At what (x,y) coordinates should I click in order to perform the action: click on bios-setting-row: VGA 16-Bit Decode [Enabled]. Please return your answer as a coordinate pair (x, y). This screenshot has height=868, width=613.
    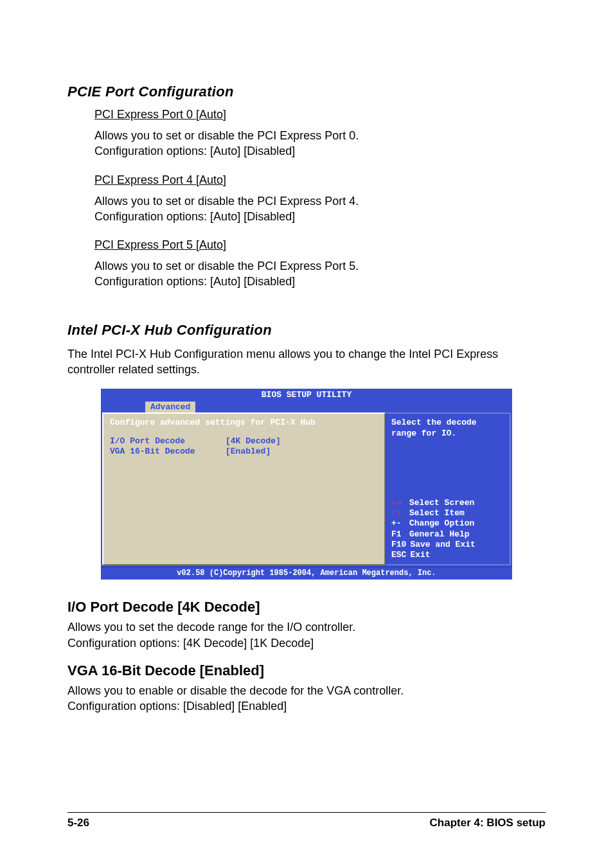
    Looking at the image, I should click on (244, 452).